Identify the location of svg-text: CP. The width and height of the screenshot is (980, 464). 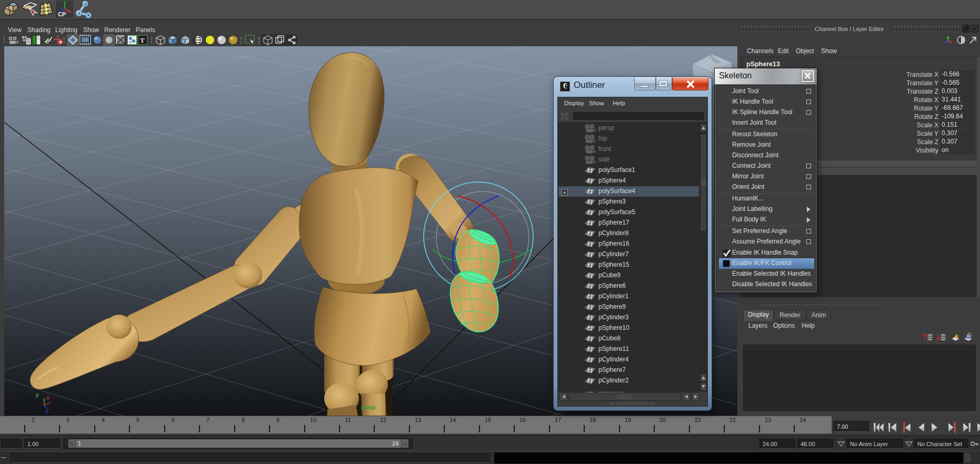
(62, 14).